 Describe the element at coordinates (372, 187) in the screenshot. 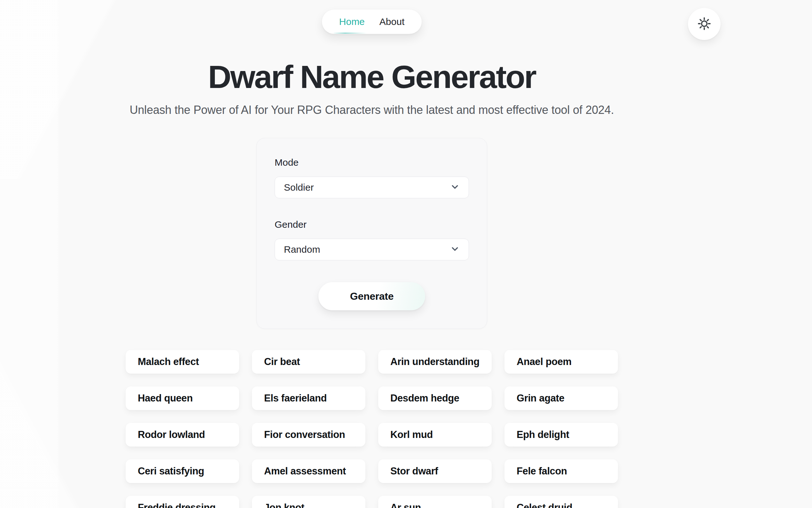

I see `mode-select: Soldier` at that location.